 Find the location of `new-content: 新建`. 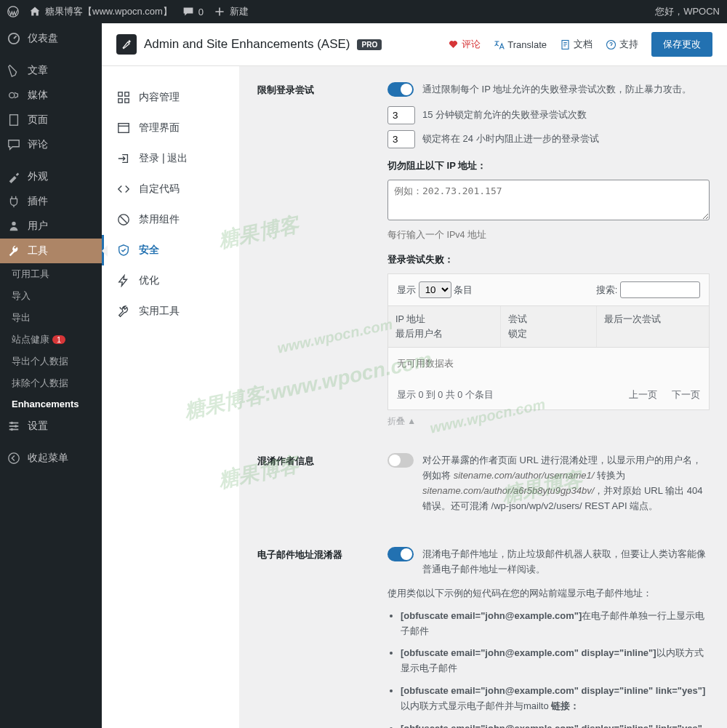

new-content: 新建 is located at coordinates (231, 12).